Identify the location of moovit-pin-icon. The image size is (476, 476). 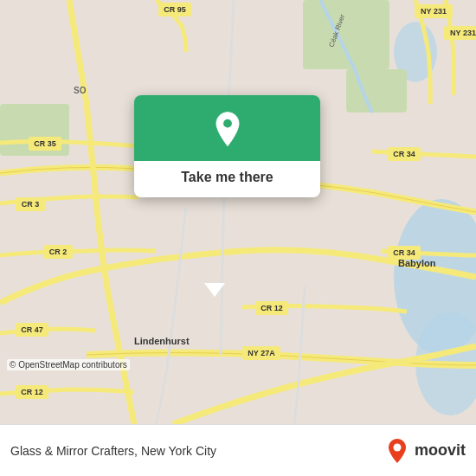
(397, 451).